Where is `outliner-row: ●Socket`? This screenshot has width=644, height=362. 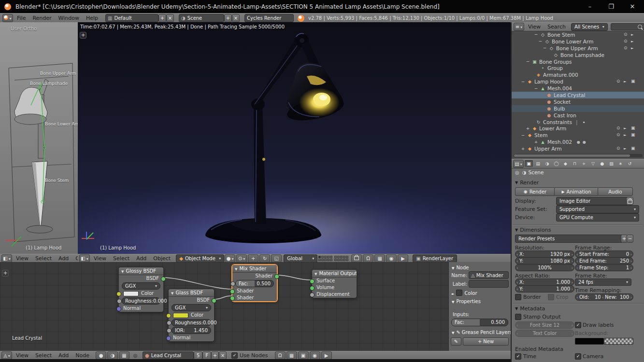 outliner-row: ●Socket is located at coordinates (578, 102).